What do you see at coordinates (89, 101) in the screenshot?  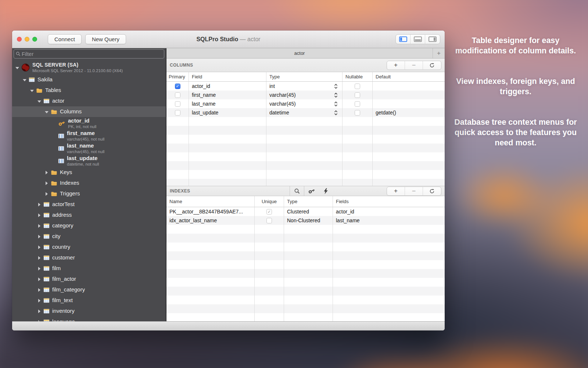 I see `tree-item-actor: actor` at bounding box center [89, 101].